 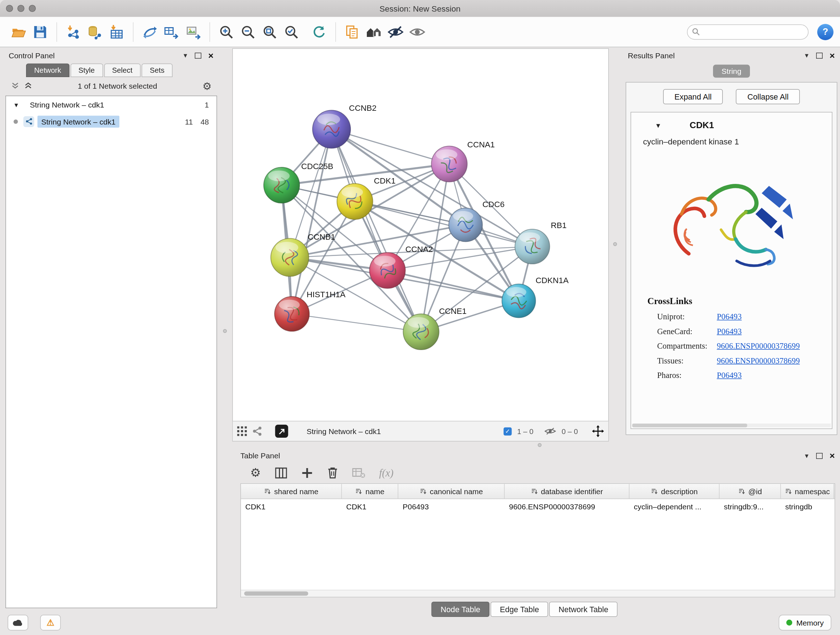 What do you see at coordinates (519, 609) in the screenshot?
I see `tab-edge-table: Edge Table` at bounding box center [519, 609].